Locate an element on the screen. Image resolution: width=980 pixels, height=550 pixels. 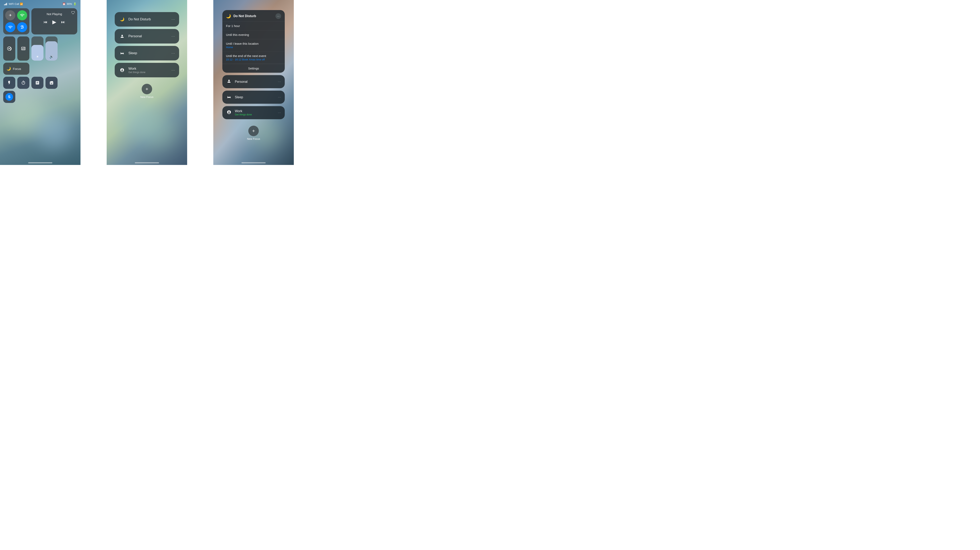
personal-icon is located at coordinates (122, 36).